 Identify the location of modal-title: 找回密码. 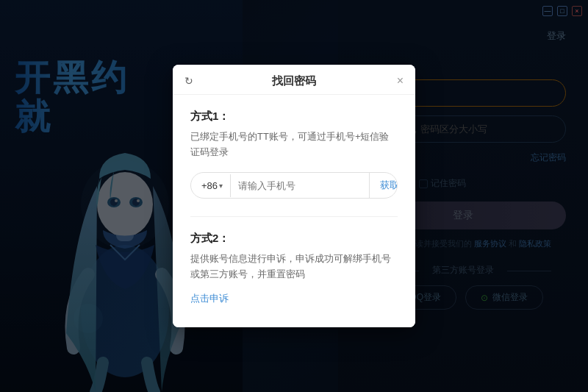
(294, 81).